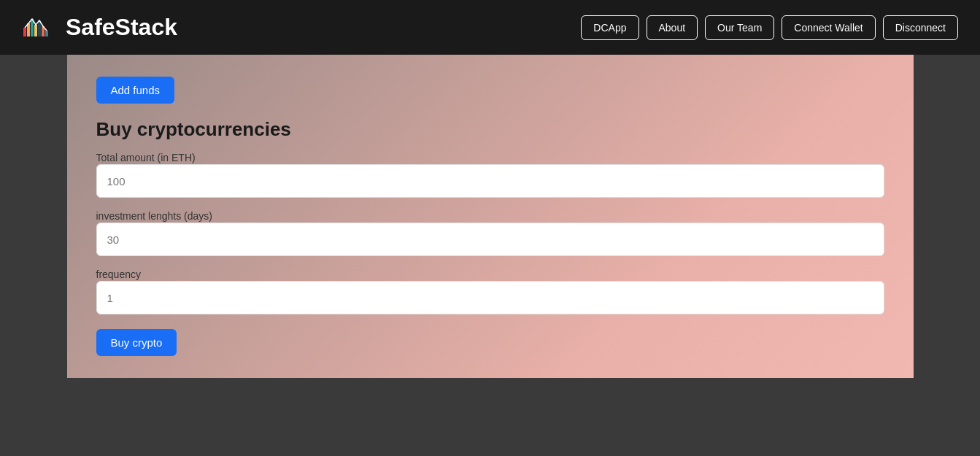  Describe the element at coordinates (146, 158) in the screenshot. I see `total-amount-label: Total amount (in ETH)` at that location.